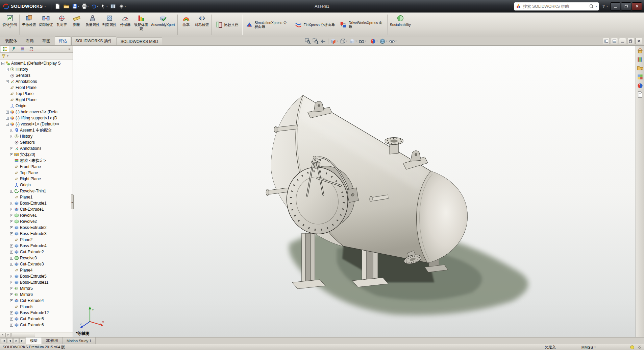 This screenshot has width=644, height=350. What do you see at coordinates (22, 341) in the screenshot?
I see `nav-last-button` at bounding box center [22, 341].